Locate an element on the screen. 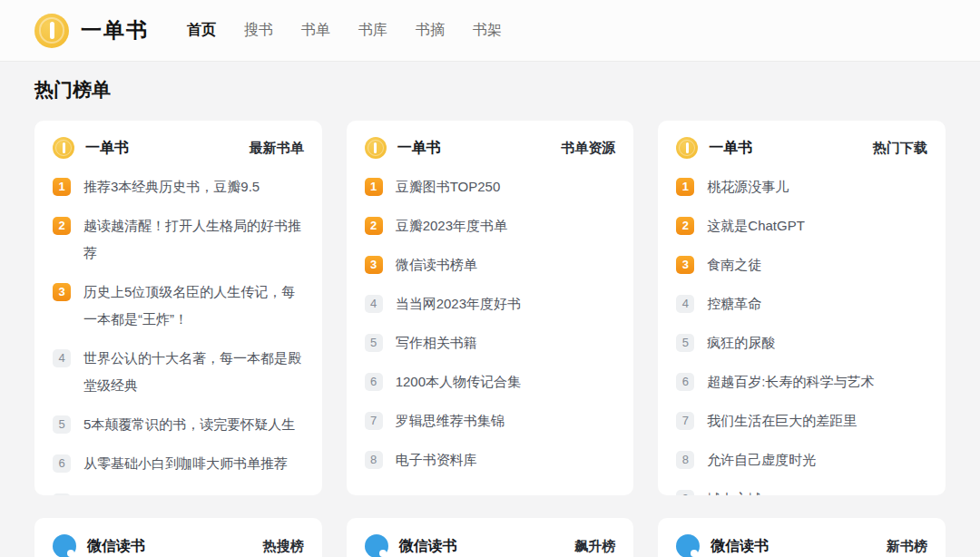  rank-card-weread-soaring: 微信读书 飙升榜 is located at coordinates (490, 537).